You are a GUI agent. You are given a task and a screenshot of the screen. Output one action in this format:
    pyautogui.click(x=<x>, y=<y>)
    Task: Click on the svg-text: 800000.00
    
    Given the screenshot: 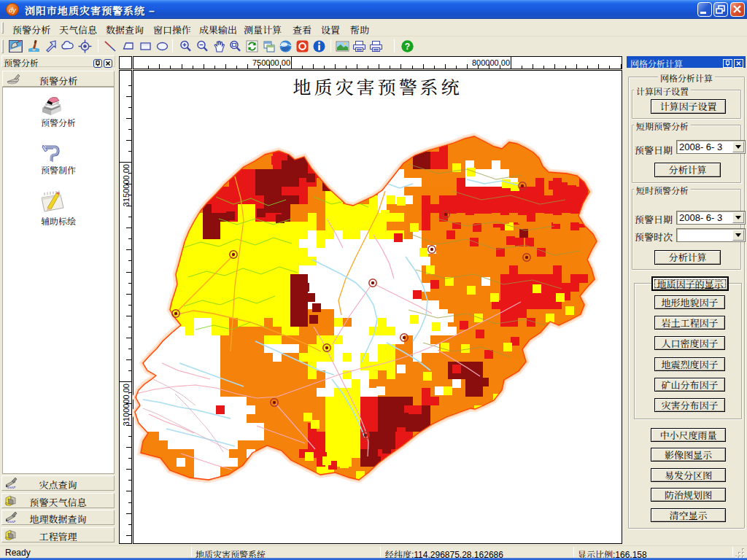 What is the action you would take?
    pyautogui.click(x=491, y=63)
    